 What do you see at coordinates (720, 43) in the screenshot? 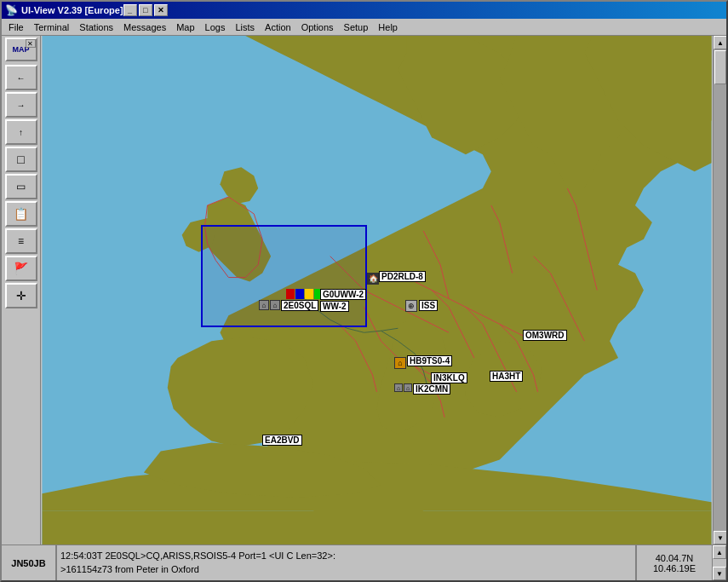
I see `scroll-up-button: ▲` at bounding box center [720, 43].